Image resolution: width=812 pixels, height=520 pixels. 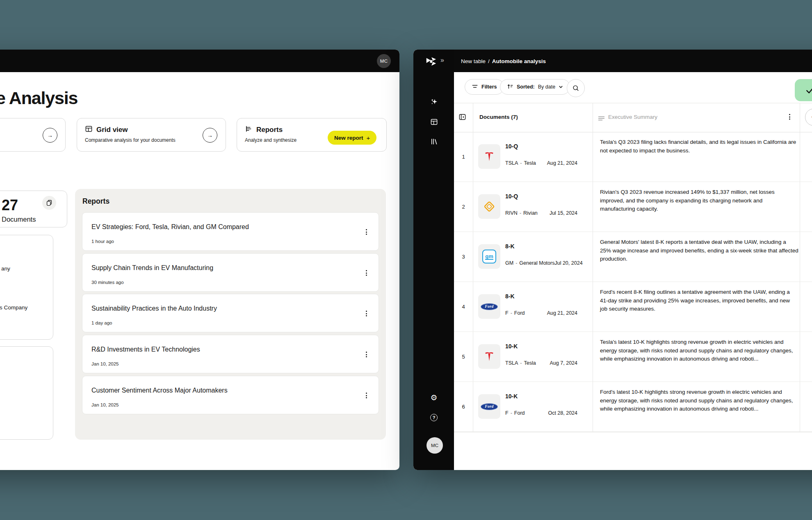 I want to click on summary-column-header: Executive Summary, so click(x=633, y=117).